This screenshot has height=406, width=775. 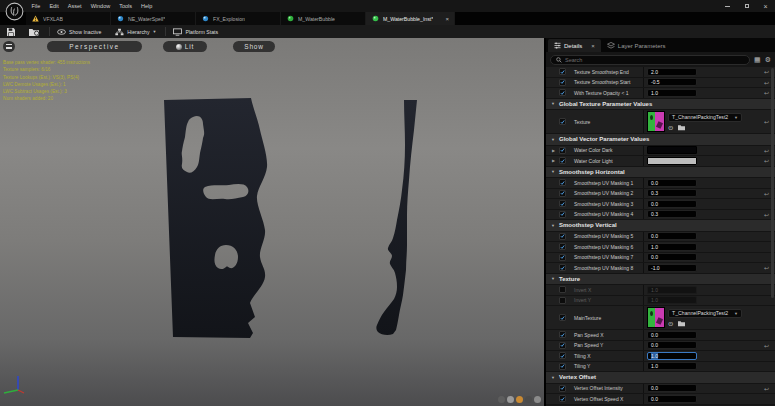 I want to click on param-value-field: -1.0, so click(x=672, y=268).